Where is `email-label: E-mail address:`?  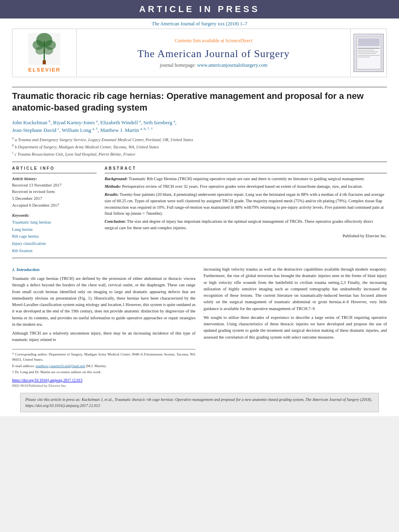
email-label: E-mail address: is located at coordinates (23, 366).